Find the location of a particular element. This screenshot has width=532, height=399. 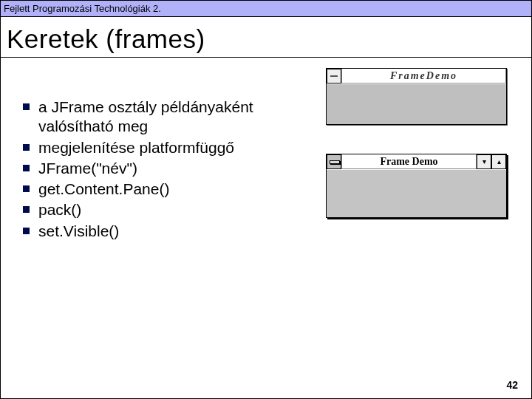

slide-title: Keretek (frames) is located at coordinates (266, 37).